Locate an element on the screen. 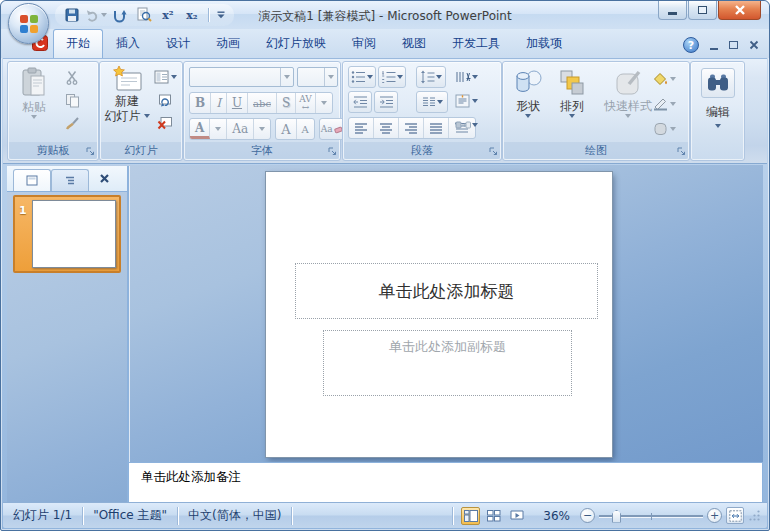 The image size is (770, 531). normal-view-icon is located at coordinates (471, 516).